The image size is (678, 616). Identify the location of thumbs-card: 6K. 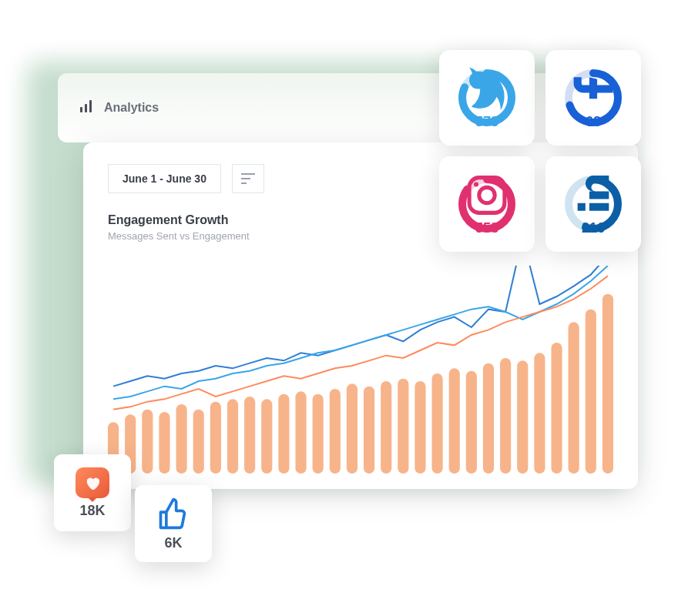
(173, 524).